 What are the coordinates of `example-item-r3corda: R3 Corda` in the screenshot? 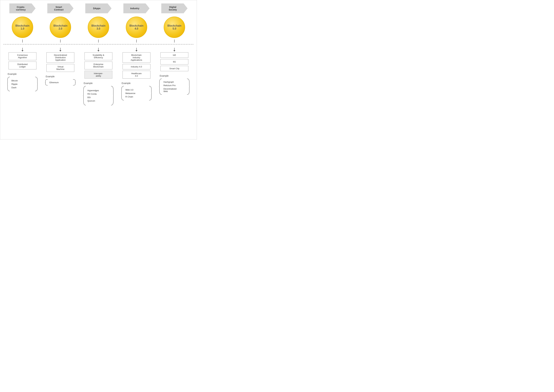 It's located at (92, 94).